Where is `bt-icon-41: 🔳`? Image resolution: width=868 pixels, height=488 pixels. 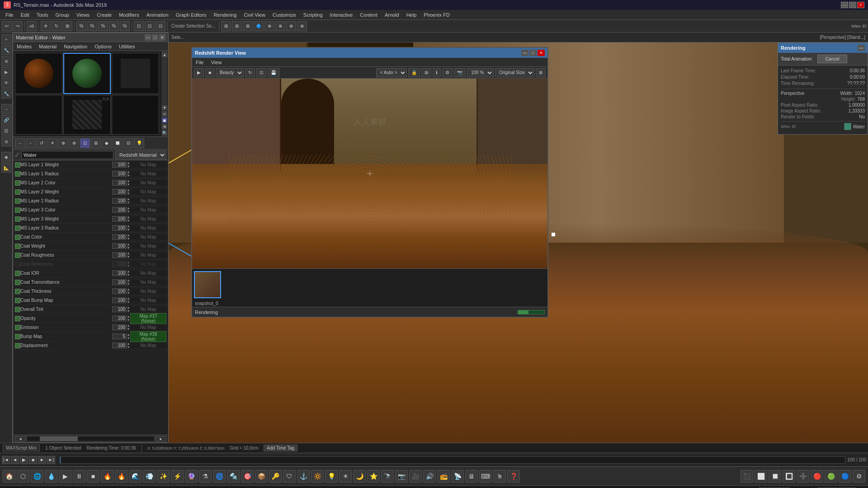 bt-icon-41: 🔳 is located at coordinates (789, 476).